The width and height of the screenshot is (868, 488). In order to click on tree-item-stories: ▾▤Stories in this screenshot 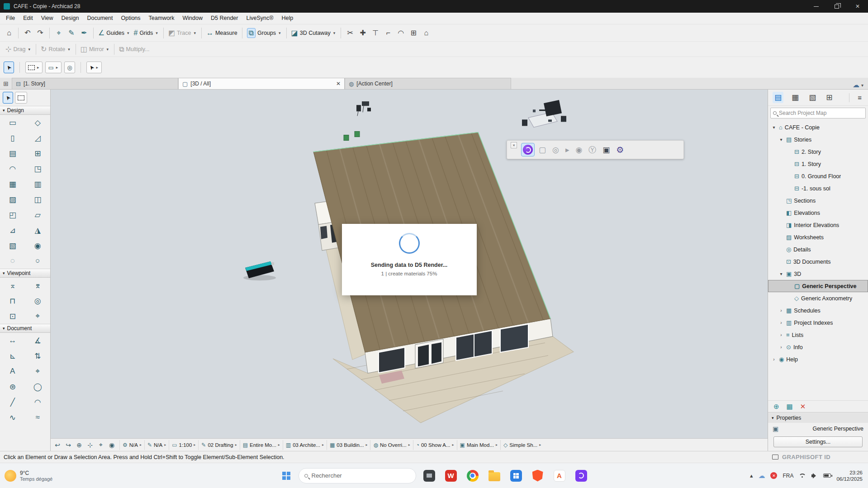, I will do `click(818, 139)`.